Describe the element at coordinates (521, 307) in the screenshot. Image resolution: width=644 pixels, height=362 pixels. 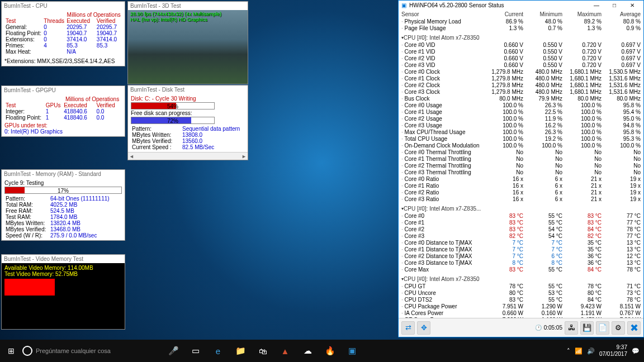
I see `sensor-row: CPU Package Power7.951 W1.290 W9.423 W8.…` at that location.